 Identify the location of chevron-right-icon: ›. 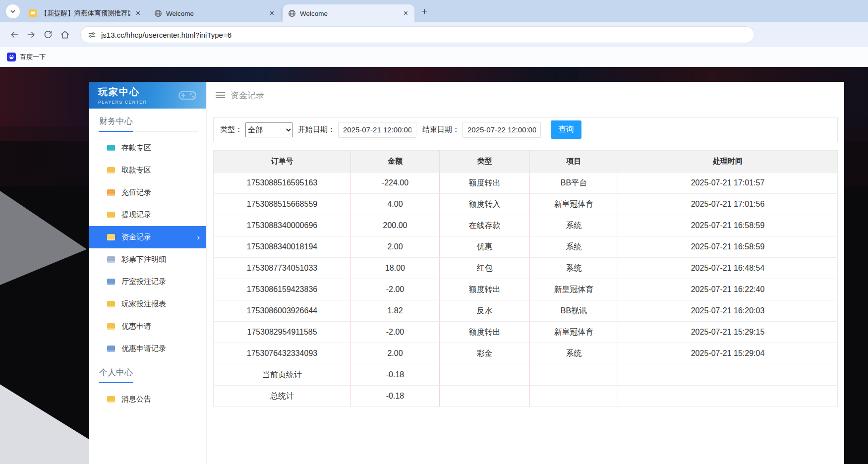
(198, 237).